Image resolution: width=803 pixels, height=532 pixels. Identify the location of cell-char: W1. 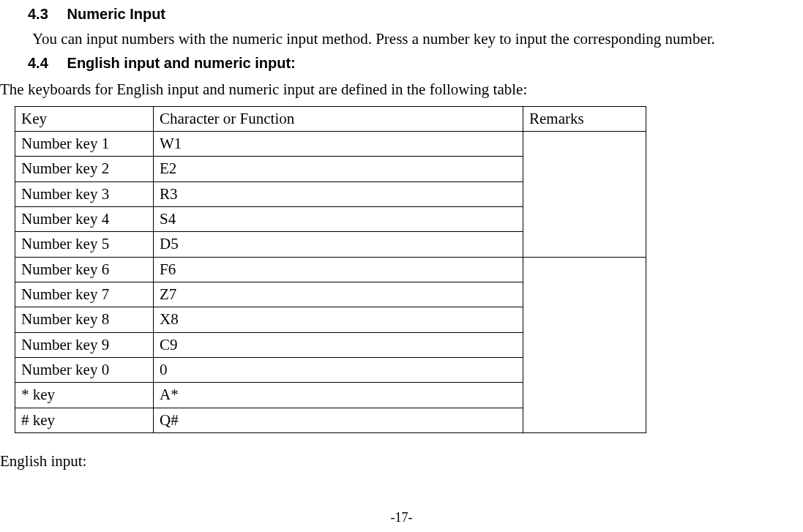
(338, 144).